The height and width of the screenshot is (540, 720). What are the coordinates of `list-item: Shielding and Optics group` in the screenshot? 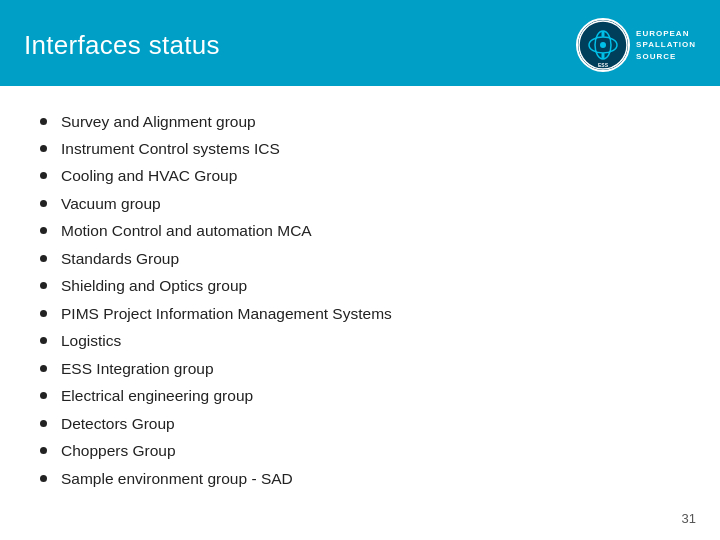 It's located at (360, 286).